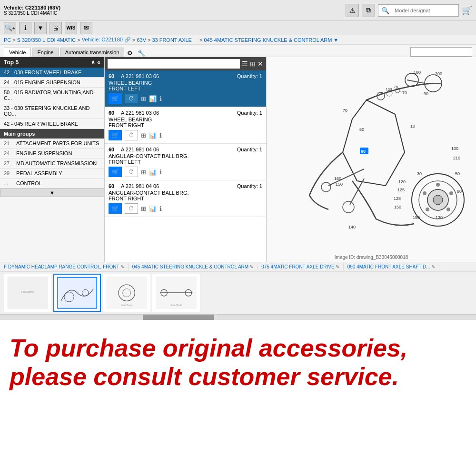 This screenshot has height=476, width=476. I want to click on tab-search-input, so click(441, 52).